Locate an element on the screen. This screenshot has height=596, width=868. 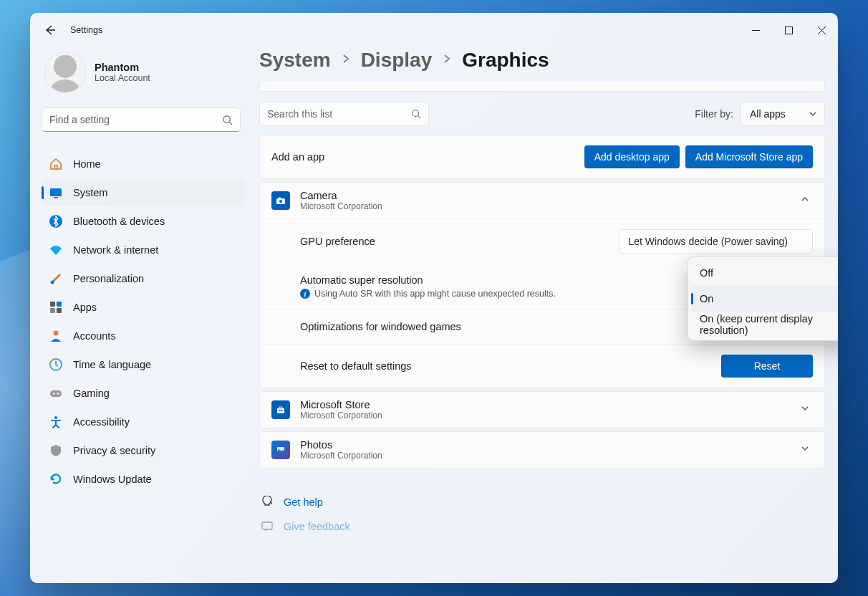
sidebar-search-placeholder: Find a setting is located at coordinates (79, 120).